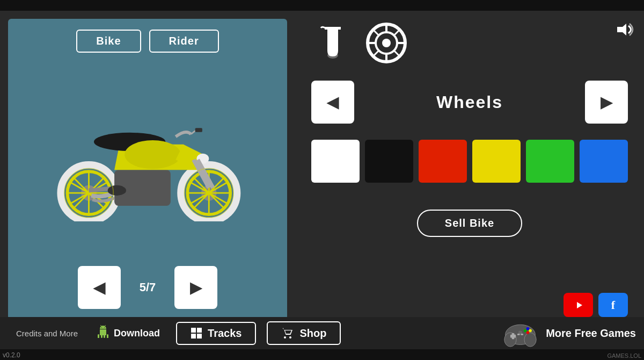 Image resolution: width=644 pixels, height=360 pixels. I want to click on bike-counter: 5/7, so click(148, 287).